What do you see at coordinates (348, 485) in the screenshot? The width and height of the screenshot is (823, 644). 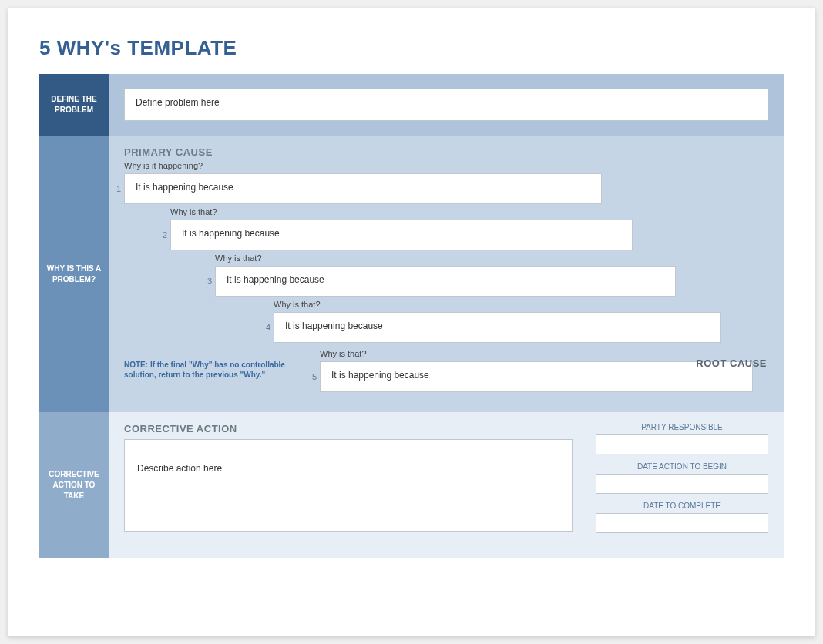 I see `corrective-action-input: Describe action here` at bounding box center [348, 485].